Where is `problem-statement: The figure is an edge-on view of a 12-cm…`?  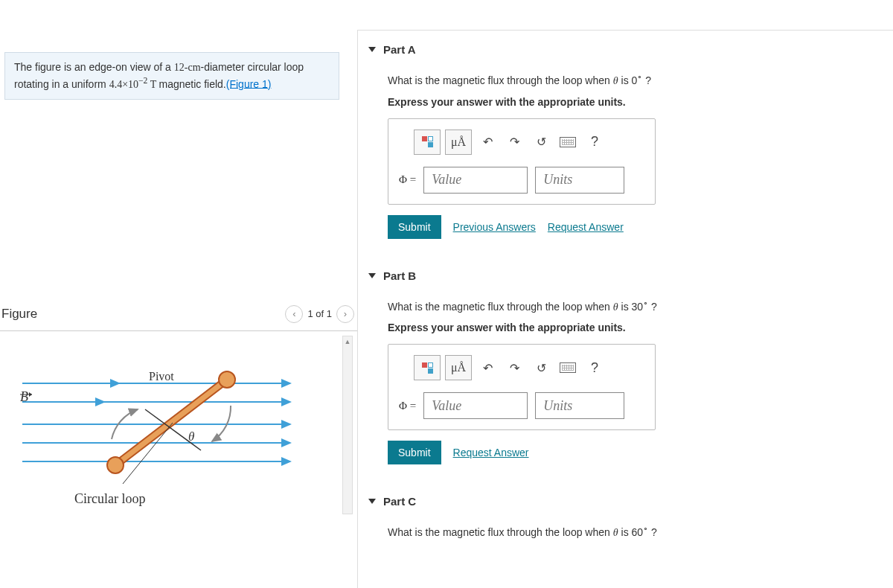
problem-statement: The figure is an edge-on view of a 12-cm… is located at coordinates (172, 76).